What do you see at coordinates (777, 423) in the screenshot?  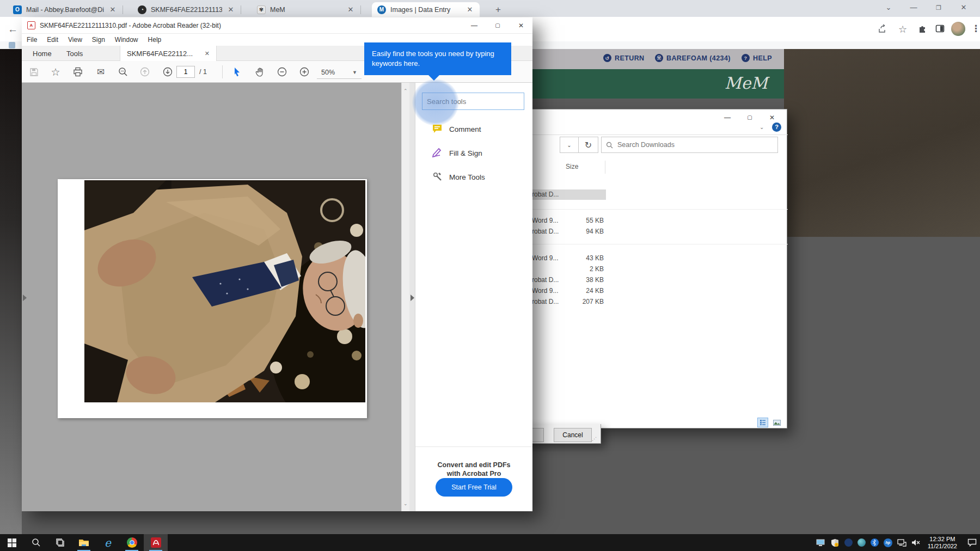 I see `thumbnail-view-icon` at bounding box center [777, 423].